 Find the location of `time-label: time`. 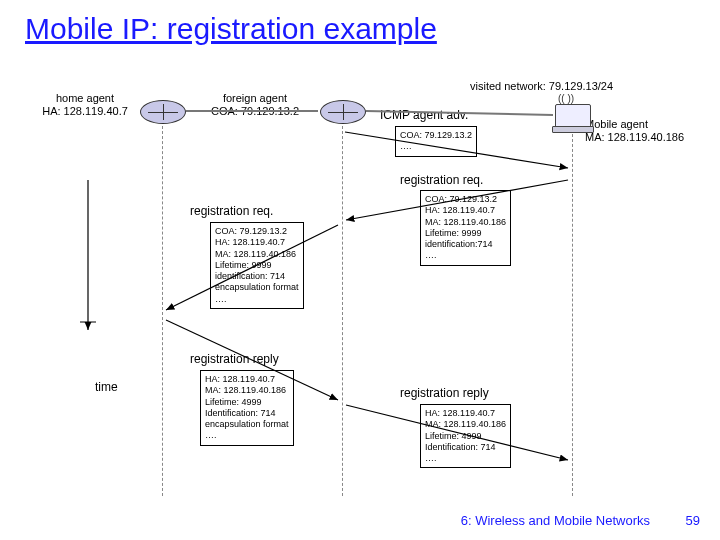

time-label: time is located at coordinates (106, 387).